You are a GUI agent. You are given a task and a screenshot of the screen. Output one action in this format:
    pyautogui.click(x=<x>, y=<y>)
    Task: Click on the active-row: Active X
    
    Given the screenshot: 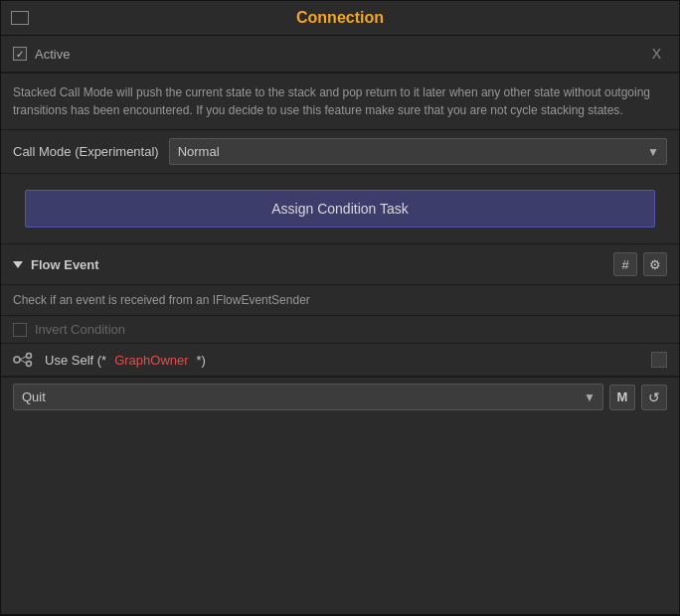 What is the action you would take?
    pyautogui.click(x=340, y=54)
    